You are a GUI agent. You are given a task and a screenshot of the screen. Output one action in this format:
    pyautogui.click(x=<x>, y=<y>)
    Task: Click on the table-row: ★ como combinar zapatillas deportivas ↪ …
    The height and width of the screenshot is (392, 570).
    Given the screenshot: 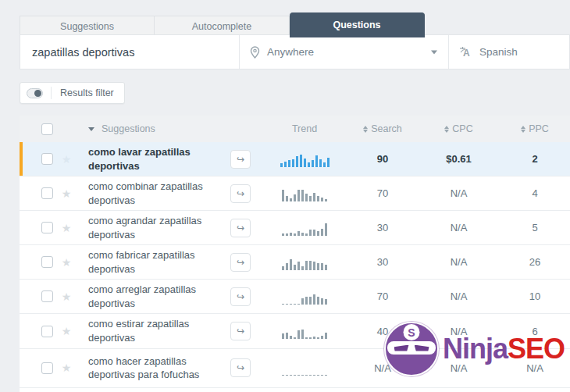 What is the action you would take?
    pyautogui.click(x=295, y=194)
    